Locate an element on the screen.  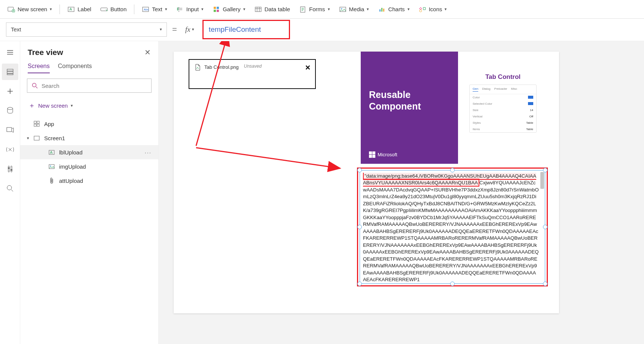
media-rail-button is located at coordinates (10, 130).